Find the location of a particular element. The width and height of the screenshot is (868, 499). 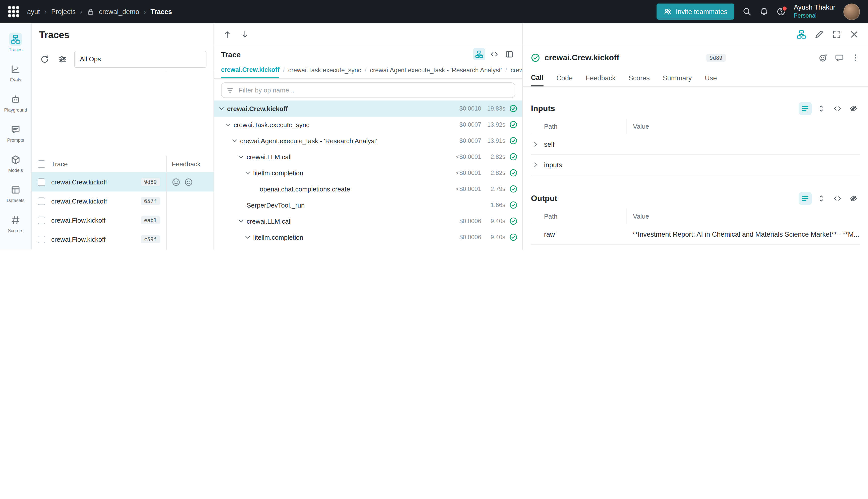

output-code-view-button is located at coordinates (837, 198).